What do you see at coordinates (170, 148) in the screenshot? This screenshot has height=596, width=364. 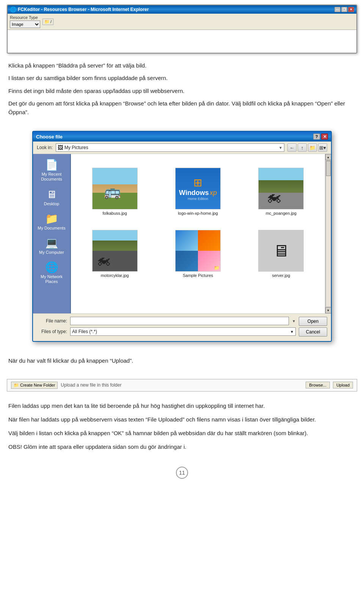 I see `look-in-select: 🖼 My Pictures ▼` at bounding box center [170, 148].